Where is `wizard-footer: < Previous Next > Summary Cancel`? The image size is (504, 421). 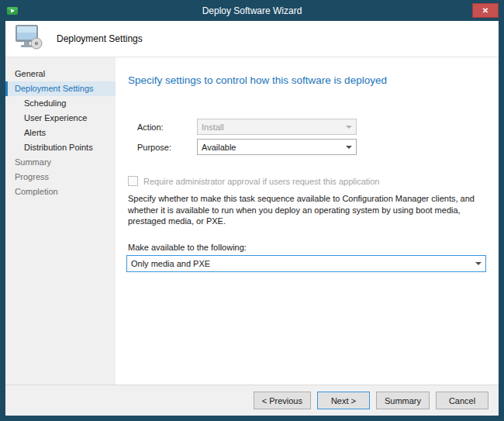
wizard-footer: < Previous Next > Summary Cancel is located at coordinates (252, 400).